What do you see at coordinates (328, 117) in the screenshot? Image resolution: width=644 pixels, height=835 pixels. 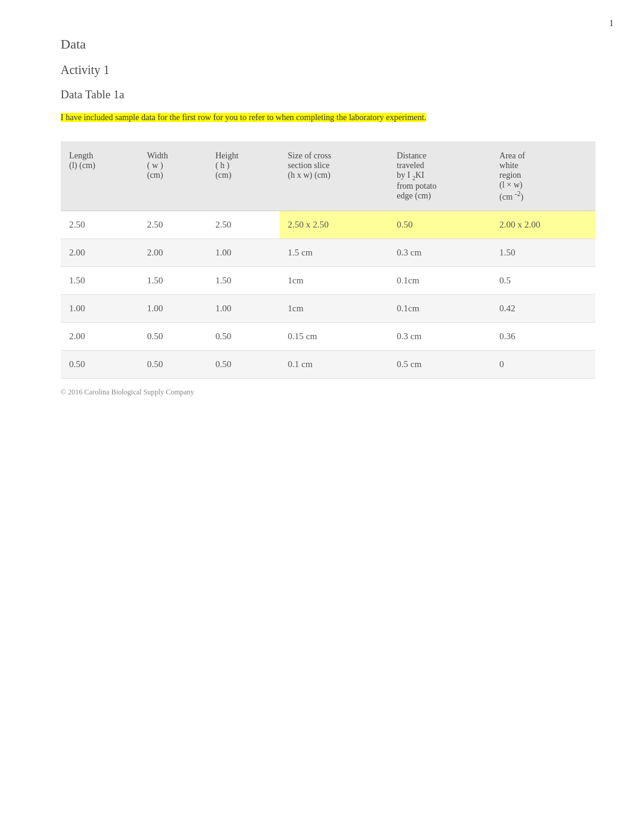 I see `note-wrapper: I have included sample data for the firs…` at bounding box center [328, 117].